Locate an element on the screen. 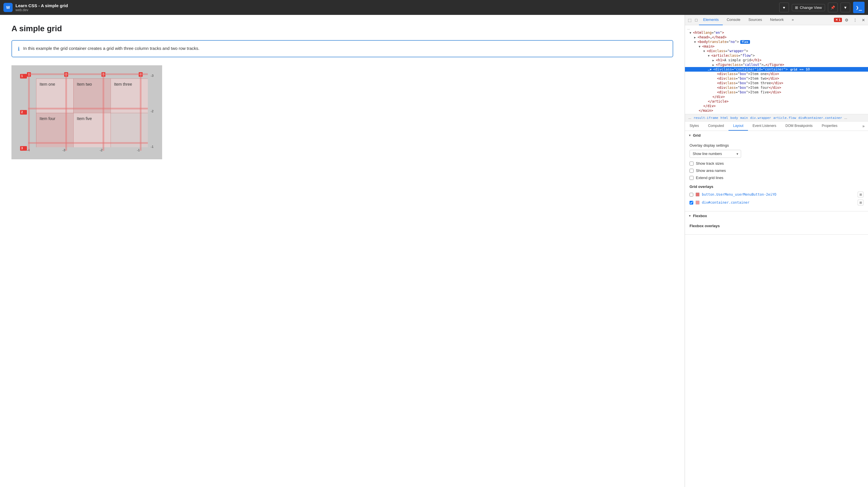  dom-line-html: ▼ <html lang="en" > is located at coordinates (776, 33).